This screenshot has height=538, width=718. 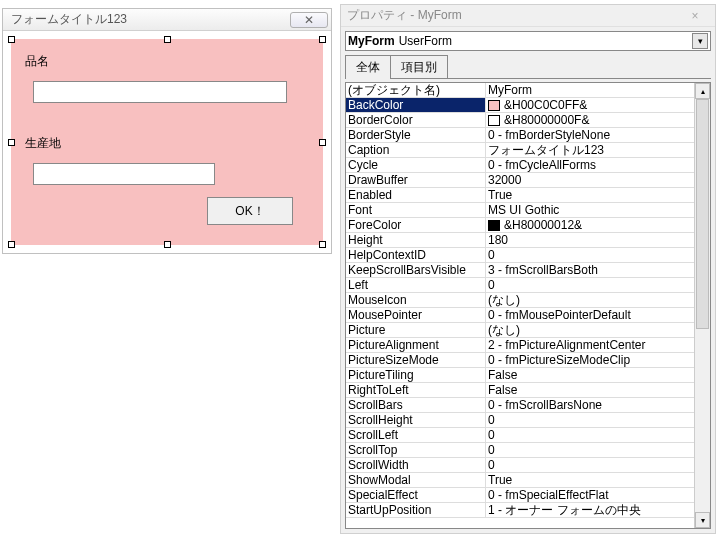 I want to click on property-value: 0 - fmCycleAllForms, so click(x=598, y=165).